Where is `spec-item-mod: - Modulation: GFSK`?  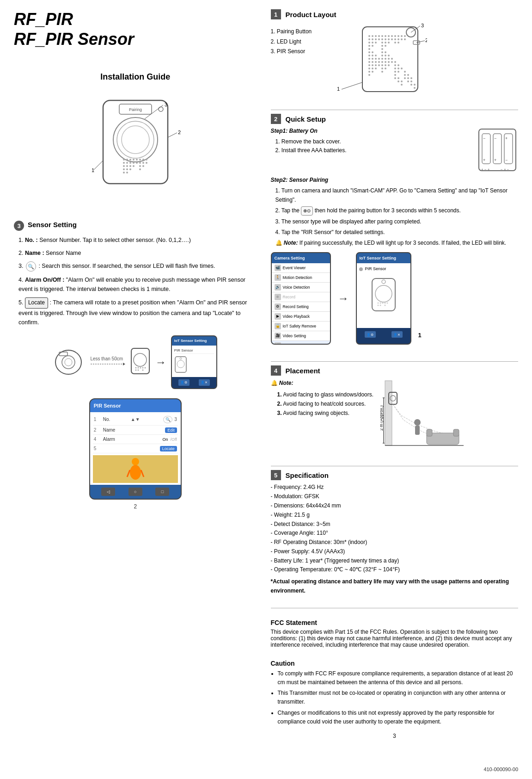 spec-item-mod: - Modulation: GFSK is located at coordinates (395, 497).